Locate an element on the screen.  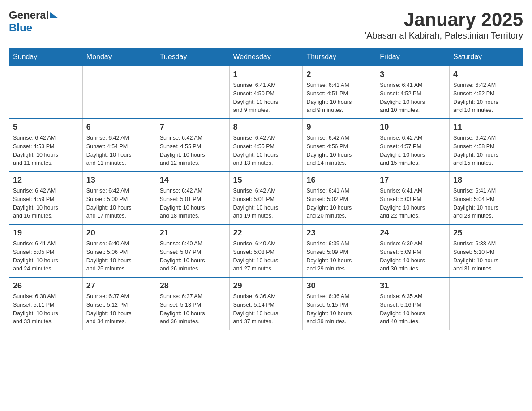
calendar-cell: 31Sunrise: 6:35 AM Sunset: 5:16 PM Dayli… is located at coordinates (413, 304).